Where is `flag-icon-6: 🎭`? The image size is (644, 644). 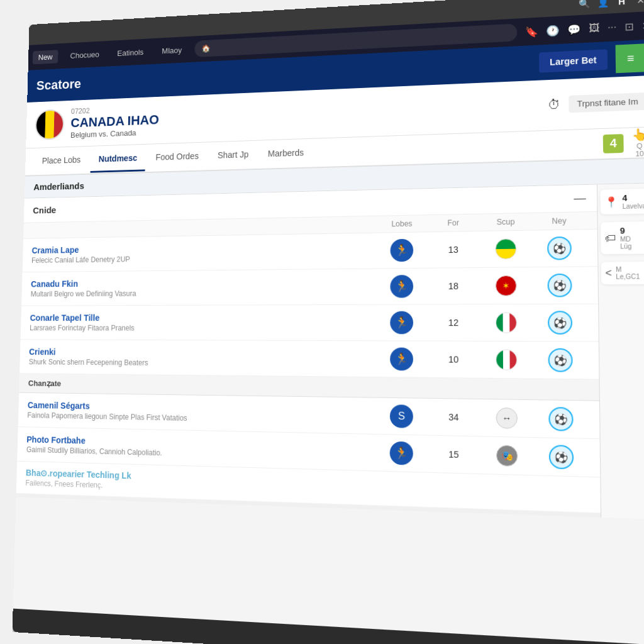 flag-icon-6: 🎭 is located at coordinates (507, 455).